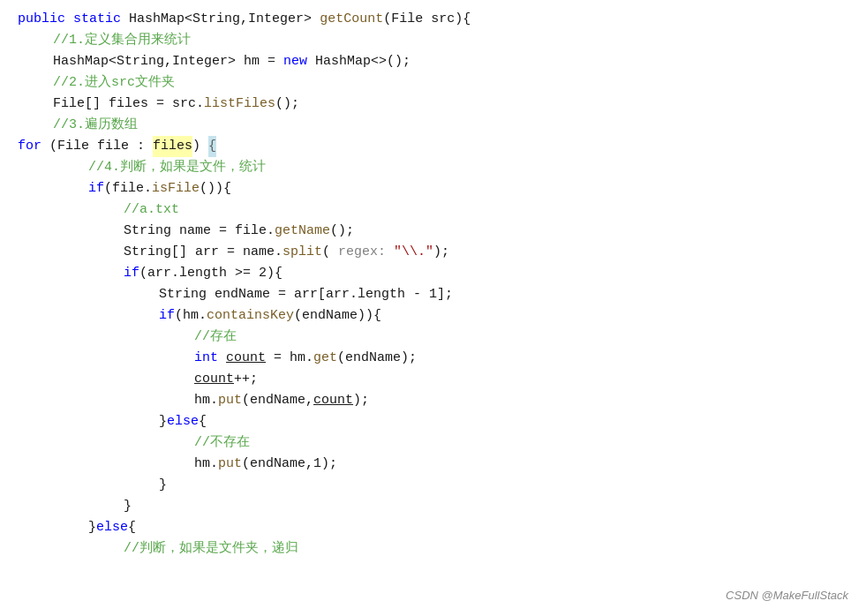 Image resolution: width=866 pixels, height=616 pixels. Describe the element at coordinates (441, 485) in the screenshot. I see `code-line-close1: }` at that location.